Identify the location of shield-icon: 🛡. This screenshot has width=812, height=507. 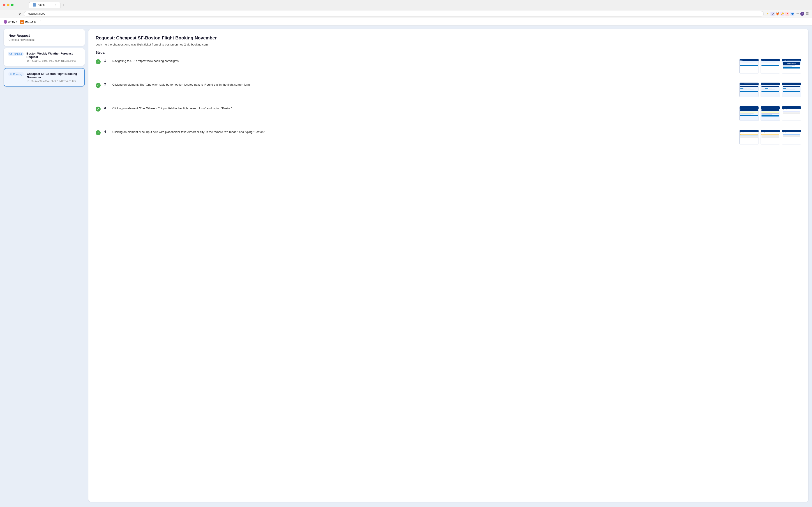
(772, 14).